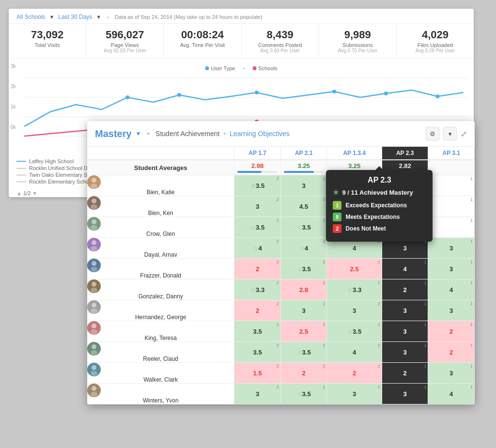 This screenshot has width=496, height=448. What do you see at coordinates (451, 228) in the screenshot?
I see `score-cell-2-4: 1` at bounding box center [451, 228].